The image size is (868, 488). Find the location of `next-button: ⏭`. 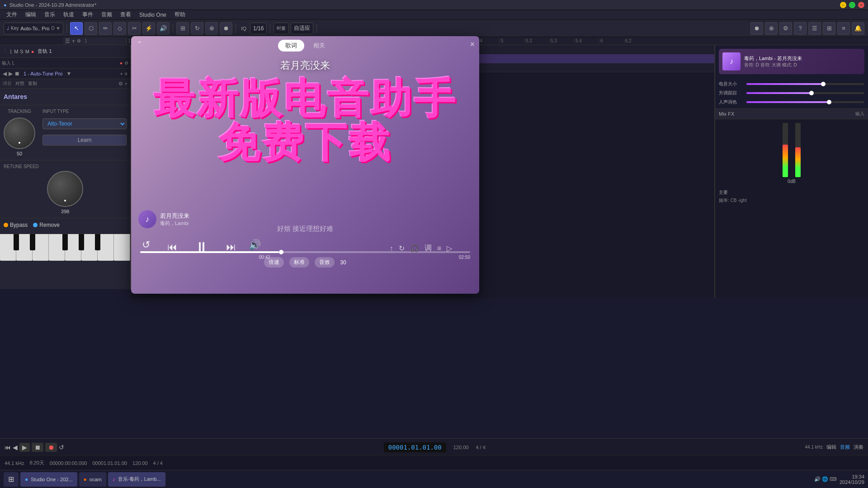

next-button: ⏭ is located at coordinates (231, 247).